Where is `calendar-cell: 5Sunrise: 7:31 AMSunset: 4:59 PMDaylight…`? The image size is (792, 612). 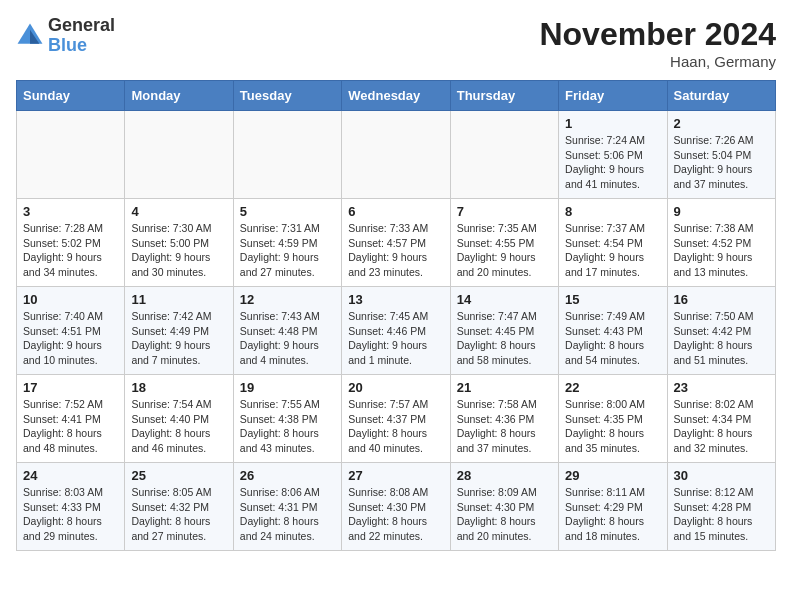 calendar-cell: 5Sunrise: 7:31 AMSunset: 4:59 PMDaylight… is located at coordinates (287, 243).